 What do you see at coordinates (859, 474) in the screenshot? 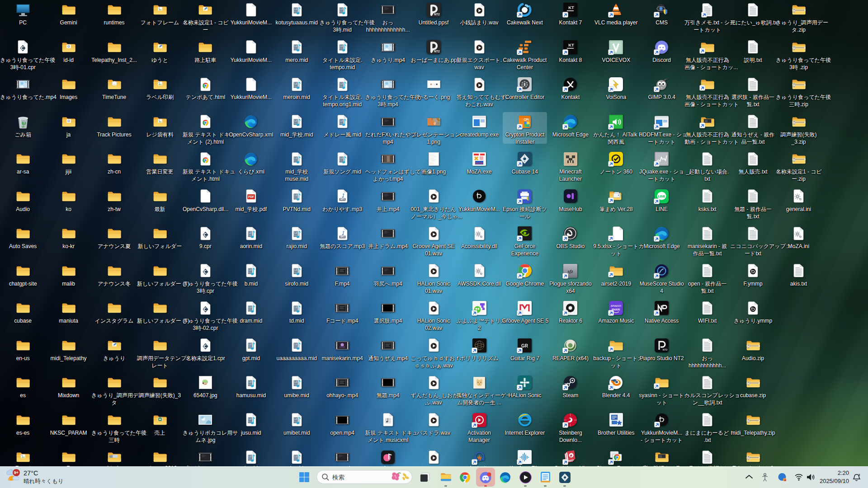
I see `svg-text: z` at bounding box center [859, 474].